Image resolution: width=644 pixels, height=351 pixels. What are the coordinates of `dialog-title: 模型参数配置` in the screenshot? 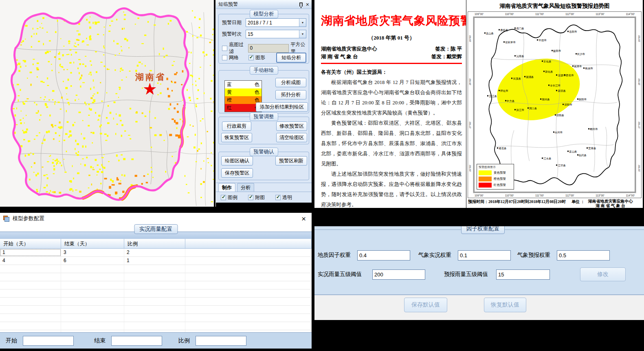 It's located at (156, 219).